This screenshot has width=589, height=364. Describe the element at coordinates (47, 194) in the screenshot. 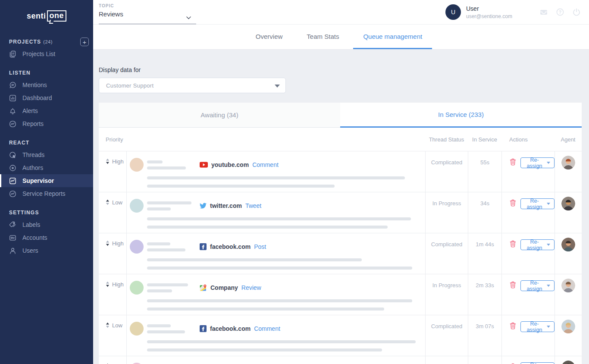

I see `sidebar-item-service-reports: Service Reports` at that location.